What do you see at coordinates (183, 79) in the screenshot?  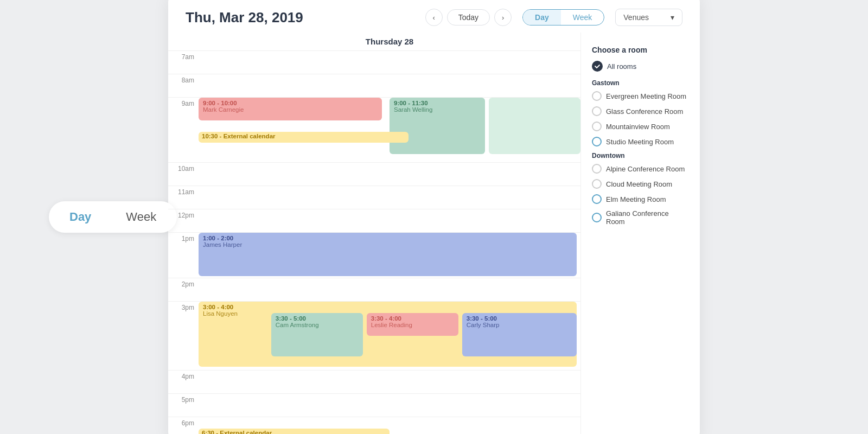 I see `time-label-8am: 8am` at bounding box center [183, 79].